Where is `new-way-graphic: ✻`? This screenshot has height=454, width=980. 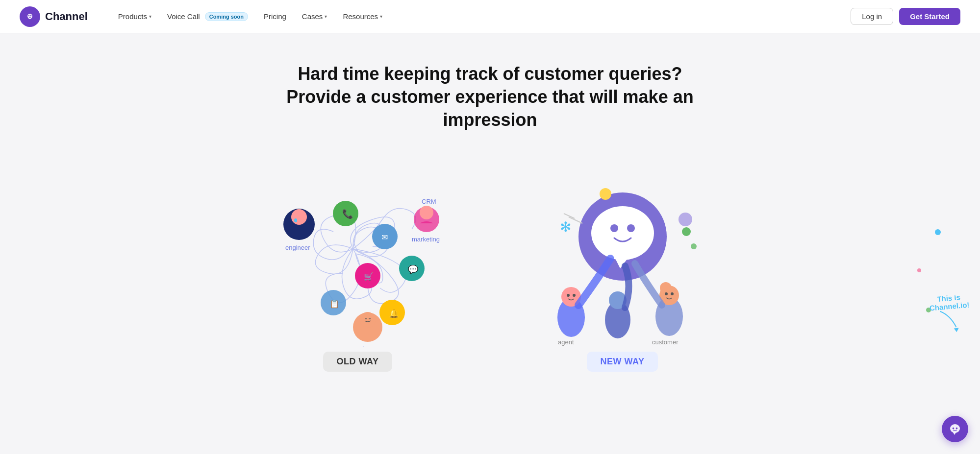 new-way-graphic: ✻ is located at coordinates (623, 254).